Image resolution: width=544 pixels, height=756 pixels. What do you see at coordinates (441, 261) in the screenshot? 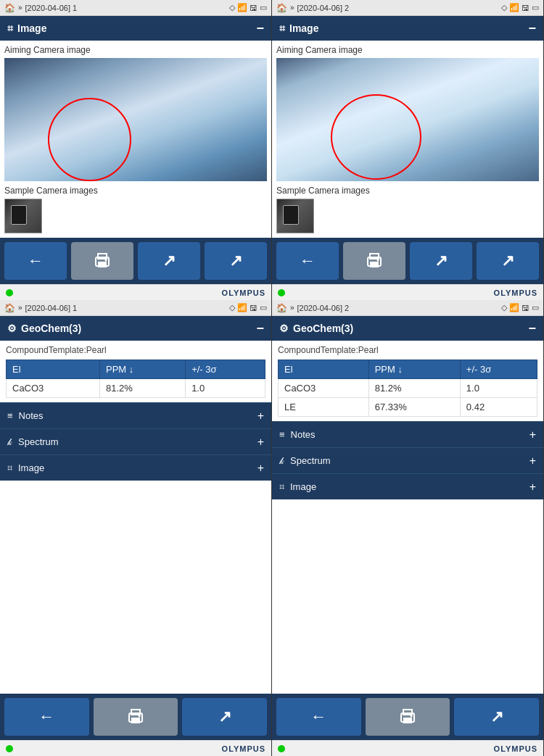
I see `export-button1-top-right: ↗` at bounding box center [441, 261].